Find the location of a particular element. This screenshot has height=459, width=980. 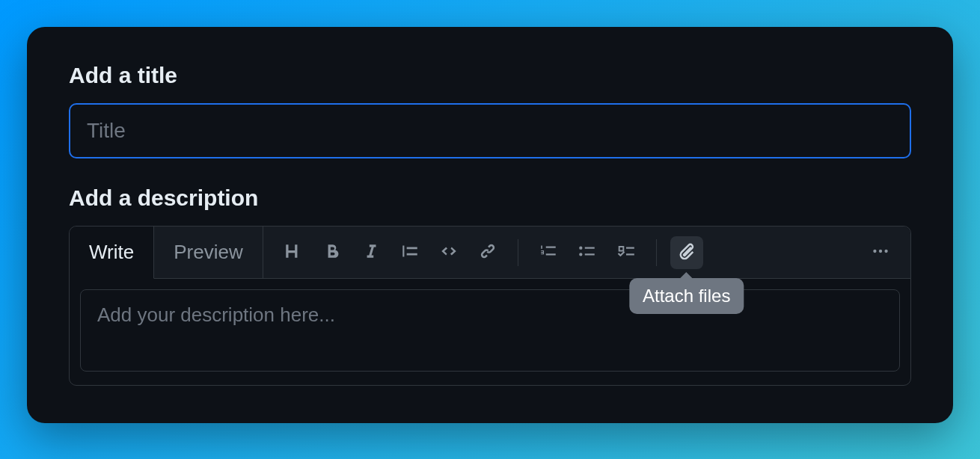

numbered-list-button is located at coordinates (548, 253).